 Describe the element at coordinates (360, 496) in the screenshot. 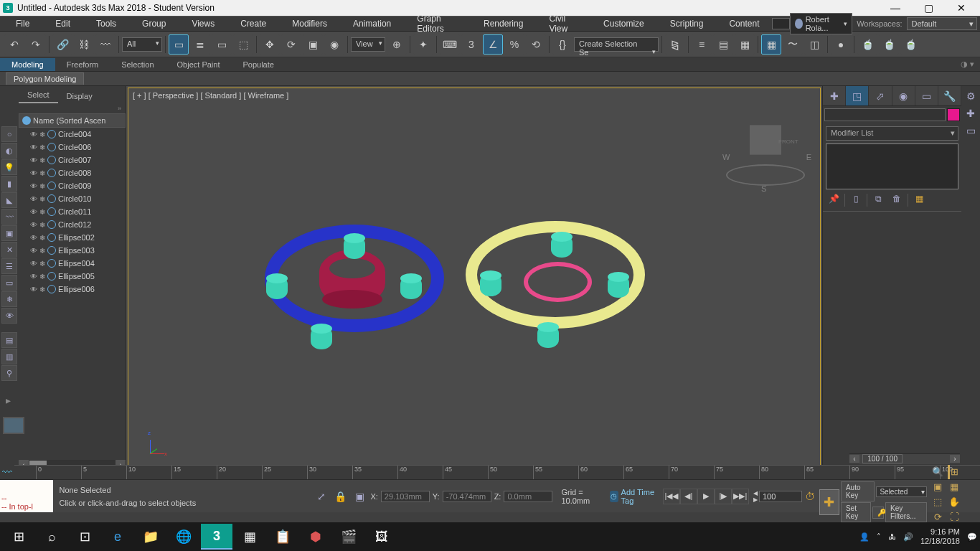

I see `isolate-button: ▣` at that location.